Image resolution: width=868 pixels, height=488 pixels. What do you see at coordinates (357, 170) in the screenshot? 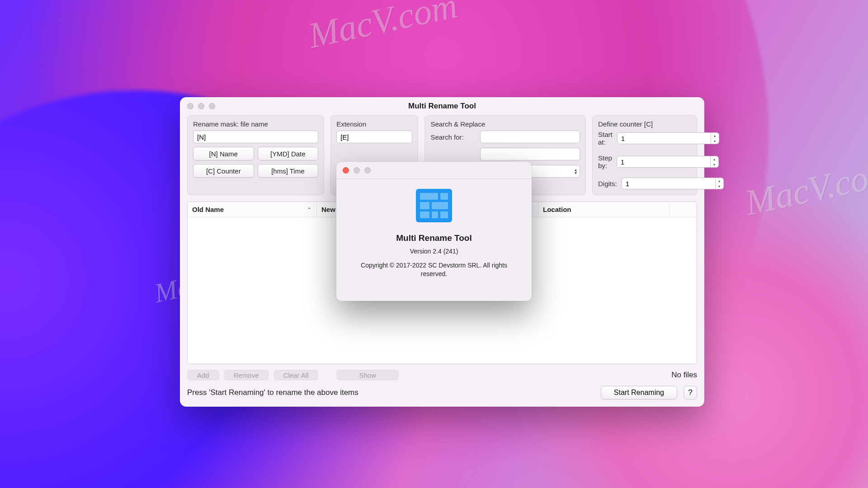
I see `minimize-icon` at bounding box center [357, 170].